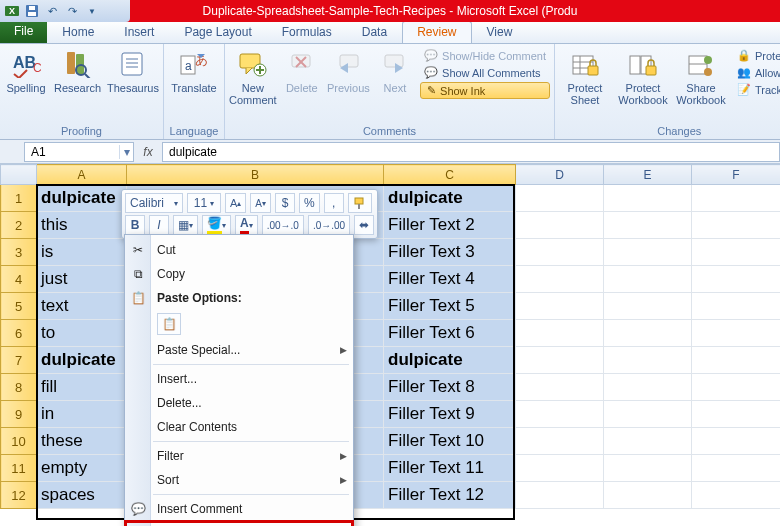 This screenshot has width=780, height=526. Describe the element at coordinates (82, 388) in the screenshot. I see `cell: fill` at that location.